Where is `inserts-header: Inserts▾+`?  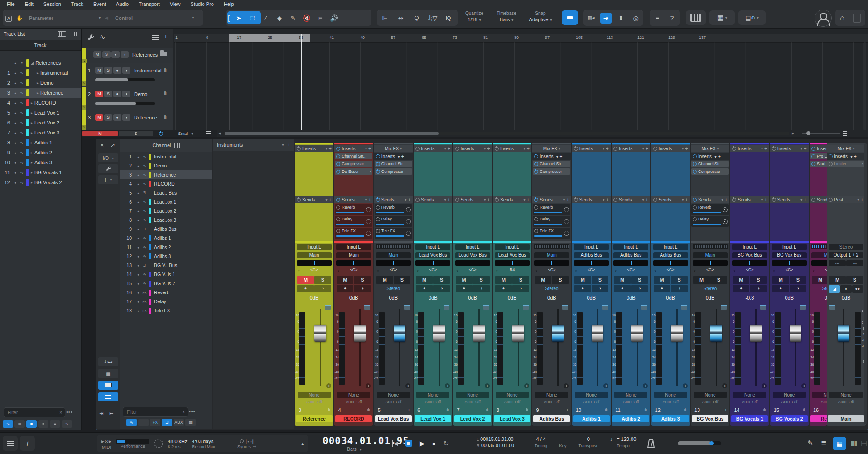
inserts-header: Inserts▾+ is located at coordinates (353, 148).